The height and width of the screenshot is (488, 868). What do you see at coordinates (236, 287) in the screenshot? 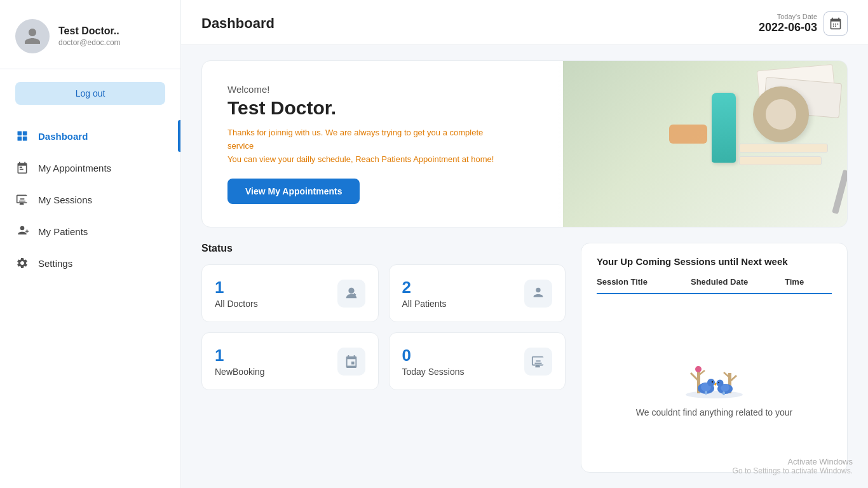
I see `all-doctors-count: 1` at bounding box center [236, 287].